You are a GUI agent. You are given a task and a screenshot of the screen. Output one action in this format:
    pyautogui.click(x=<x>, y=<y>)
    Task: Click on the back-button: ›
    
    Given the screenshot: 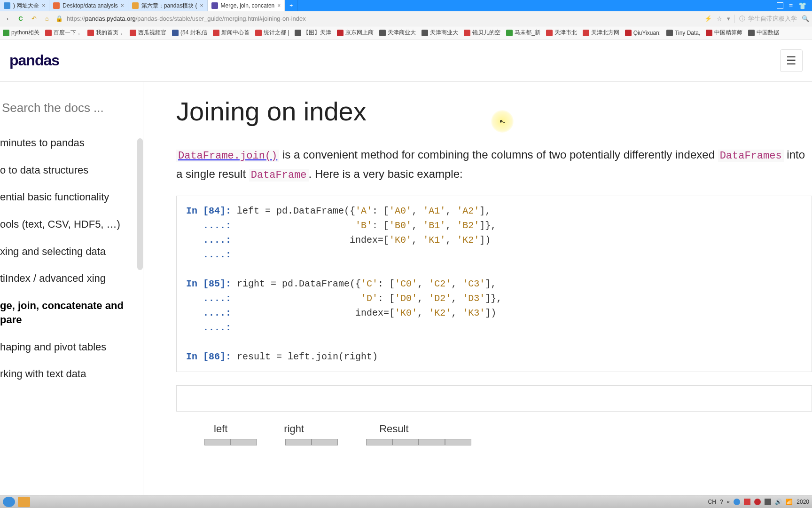 What is the action you would take?
    pyautogui.click(x=8, y=19)
    